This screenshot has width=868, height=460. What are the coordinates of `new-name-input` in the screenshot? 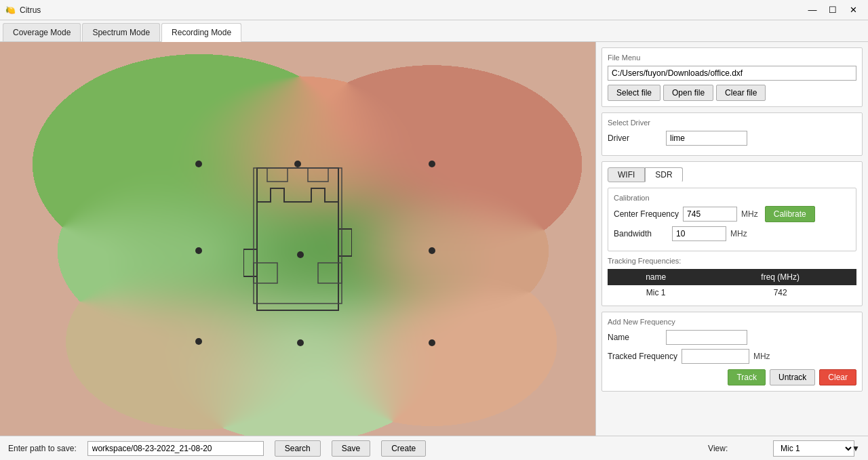 It's located at (707, 337).